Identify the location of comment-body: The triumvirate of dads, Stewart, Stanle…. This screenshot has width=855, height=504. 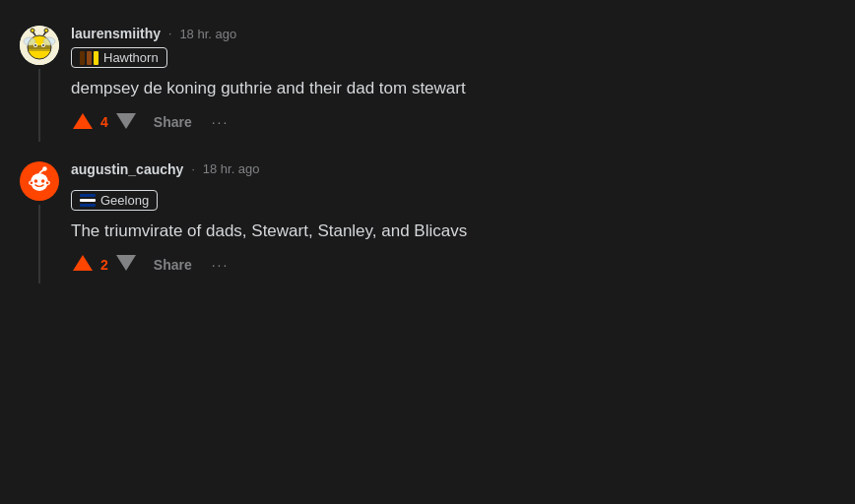
(453, 231).